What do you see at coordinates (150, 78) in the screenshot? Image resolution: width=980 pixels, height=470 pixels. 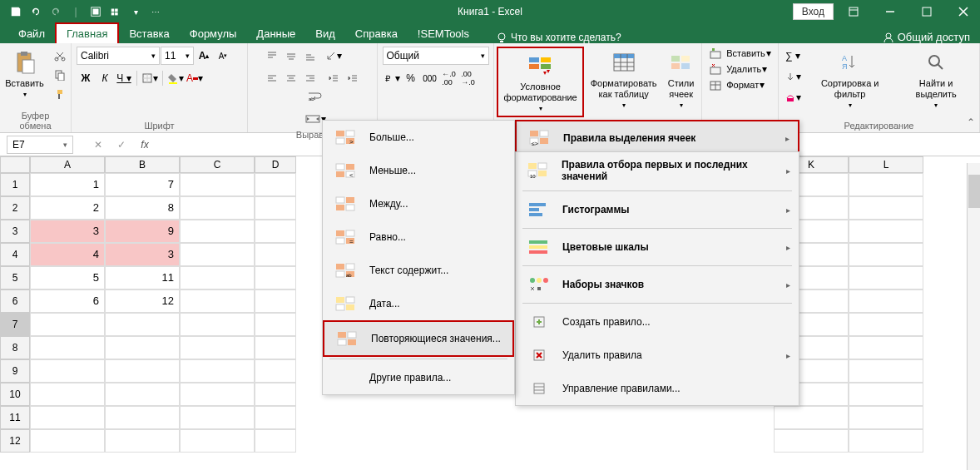 I see `borders-icon: ▾` at bounding box center [150, 78].